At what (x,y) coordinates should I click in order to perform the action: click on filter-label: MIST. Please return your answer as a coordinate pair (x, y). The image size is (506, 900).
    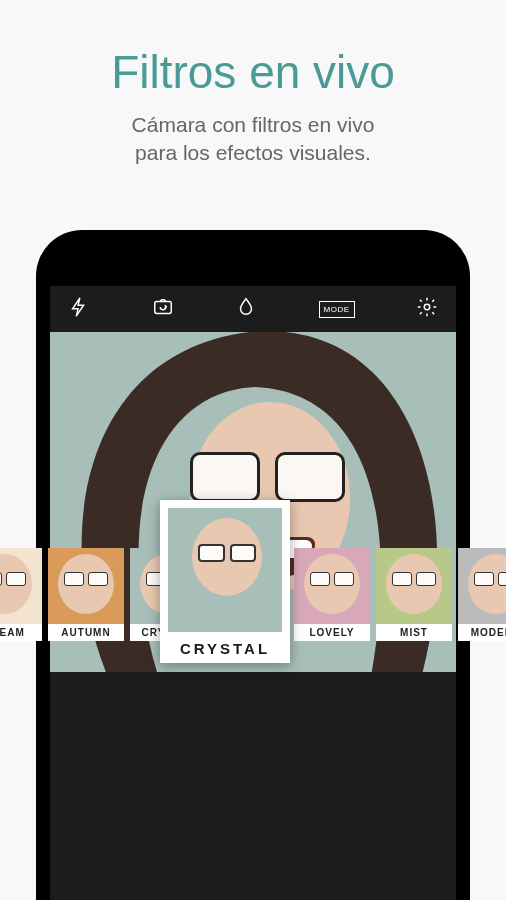
    Looking at the image, I should click on (414, 632).